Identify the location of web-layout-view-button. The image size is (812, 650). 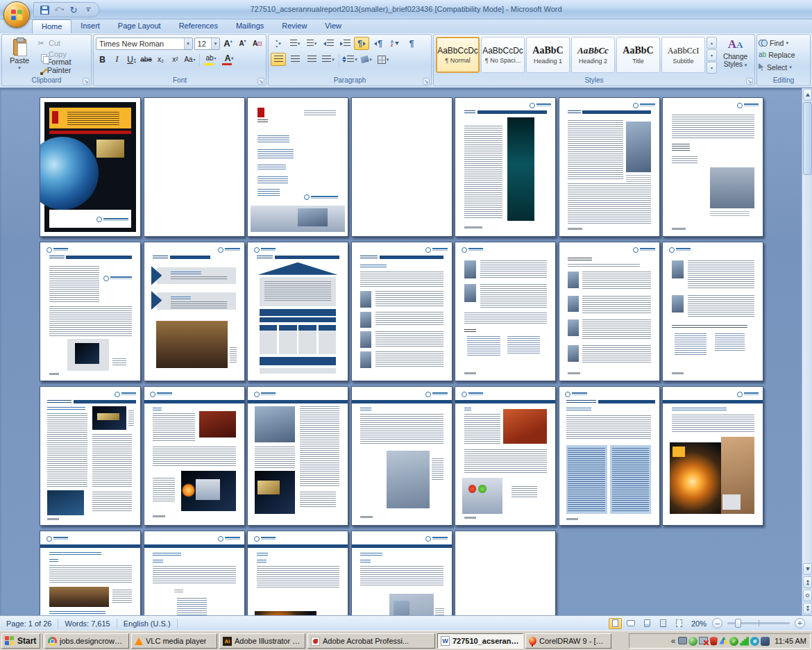
(647, 624).